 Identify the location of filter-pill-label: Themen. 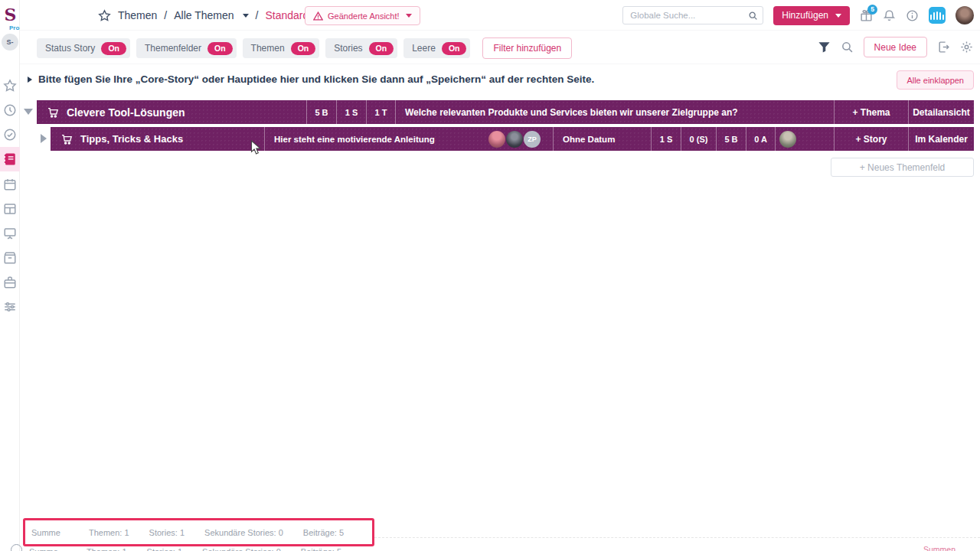
(268, 48).